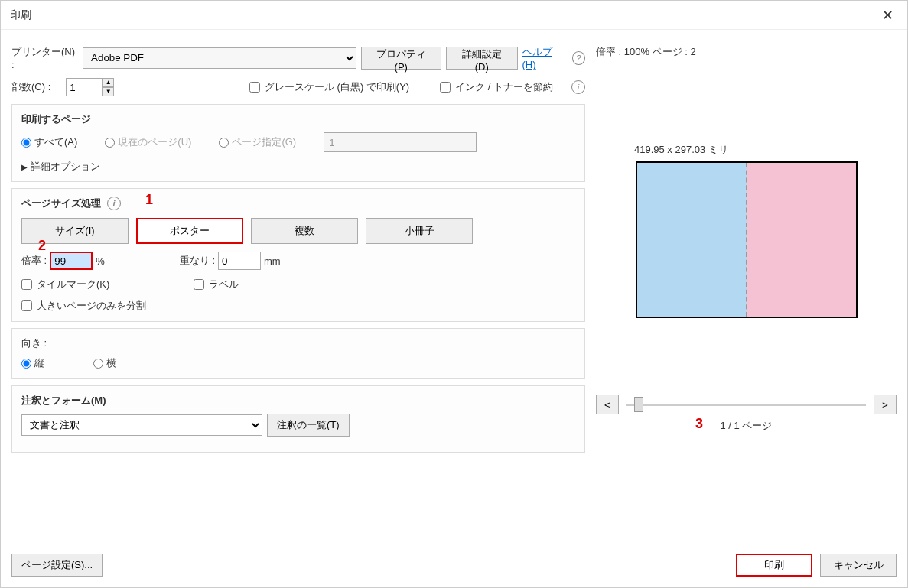  Describe the element at coordinates (401, 58) in the screenshot. I see `properties-button: プロパティ(P)` at that location.